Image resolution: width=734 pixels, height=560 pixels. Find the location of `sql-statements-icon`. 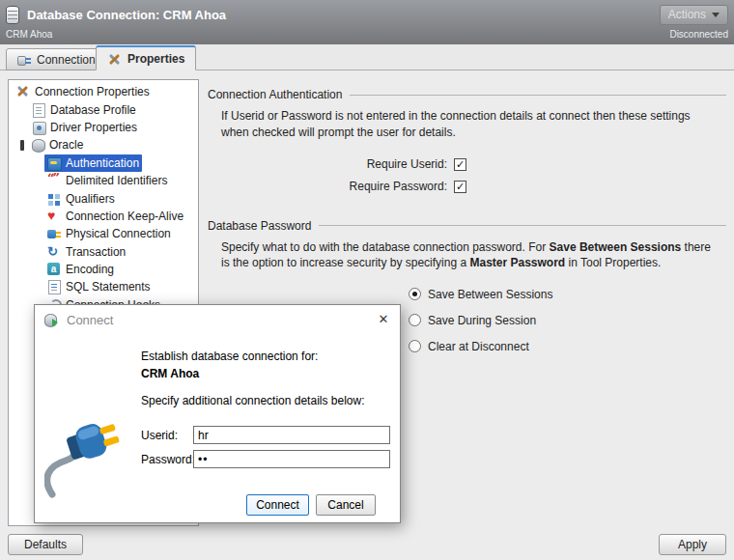

sql-statements-icon is located at coordinates (54, 287).